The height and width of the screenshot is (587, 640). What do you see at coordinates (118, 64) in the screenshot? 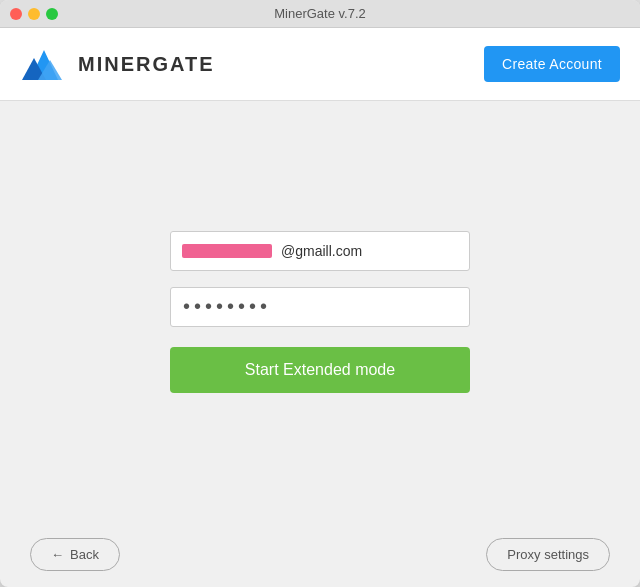
I see `logo-area: MinerGate` at bounding box center [118, 64].